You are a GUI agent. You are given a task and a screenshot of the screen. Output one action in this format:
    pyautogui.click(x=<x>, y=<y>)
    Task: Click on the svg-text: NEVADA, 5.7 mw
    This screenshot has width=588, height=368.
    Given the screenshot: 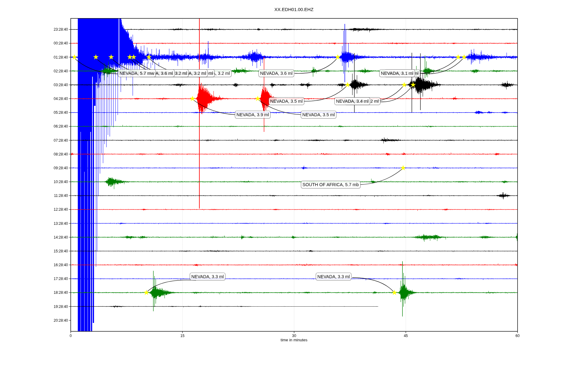 What is the action you would take?
    pyautogui.click(x=137, y=73)
    